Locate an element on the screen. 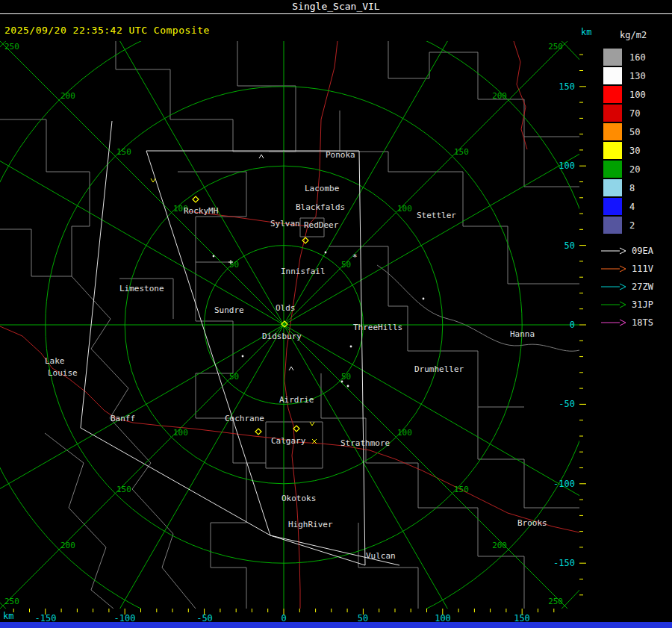 Image resolution: width=672 pixels, height=628 pixels. city-label-threehills: ThreeHills is located at coordinates (378, 327).